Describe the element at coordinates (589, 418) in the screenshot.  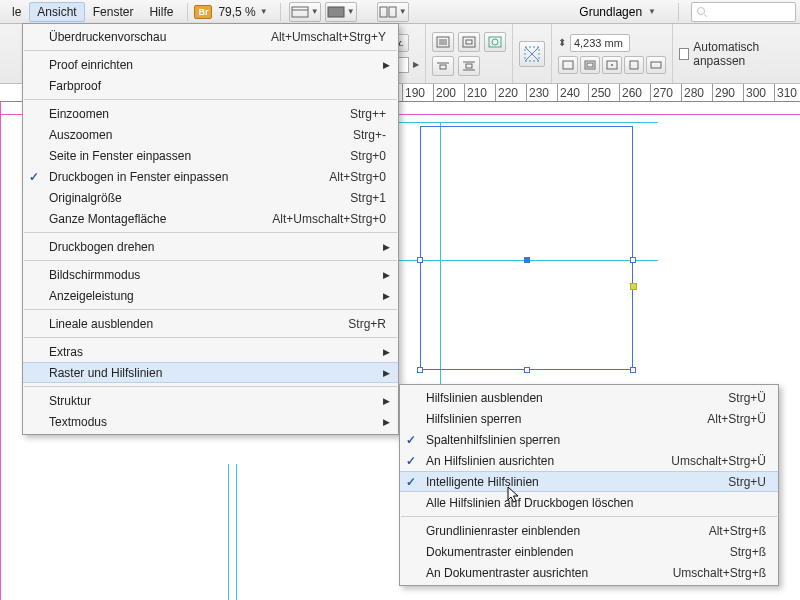
I see `menu-row: Hilfslinien sperrenAlt+Strg+Ü` at that location.